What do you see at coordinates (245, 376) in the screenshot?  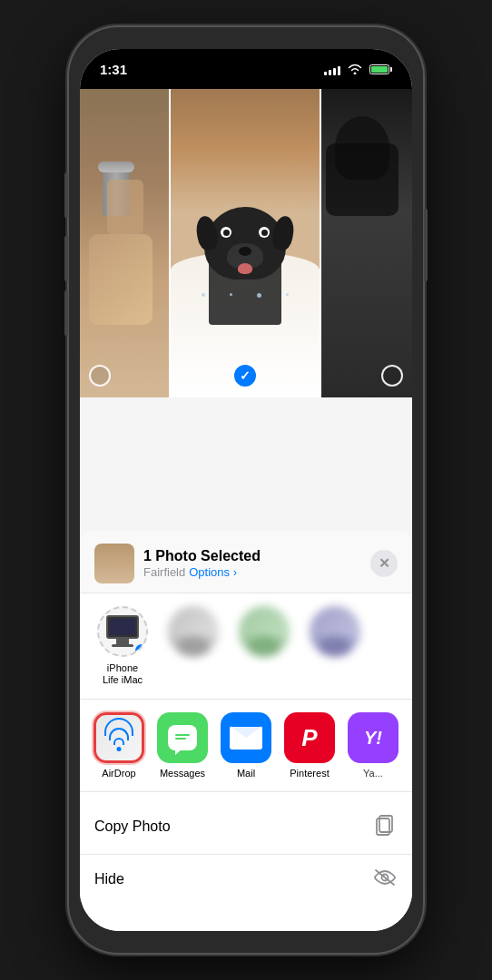 I see `checkmark-icon: ✓` at bounding box center [245, 376].